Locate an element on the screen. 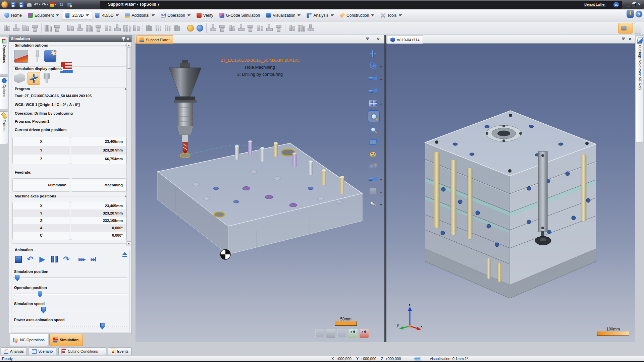  cutting-conditions-button: Cutting Conditions is located at coordinates (82, 351).